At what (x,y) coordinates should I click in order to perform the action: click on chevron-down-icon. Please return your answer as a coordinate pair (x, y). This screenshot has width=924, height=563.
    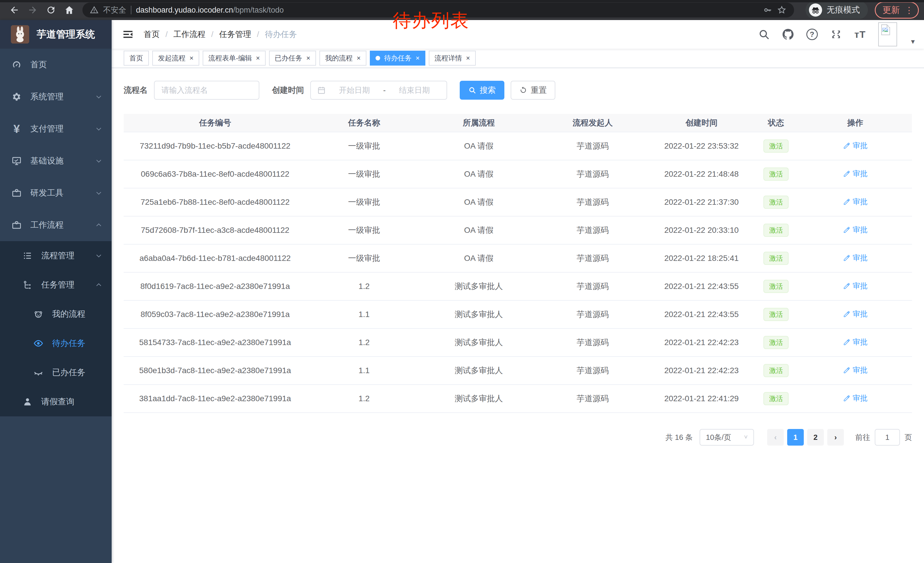
    Looking at the image, I should click on (99, 97).